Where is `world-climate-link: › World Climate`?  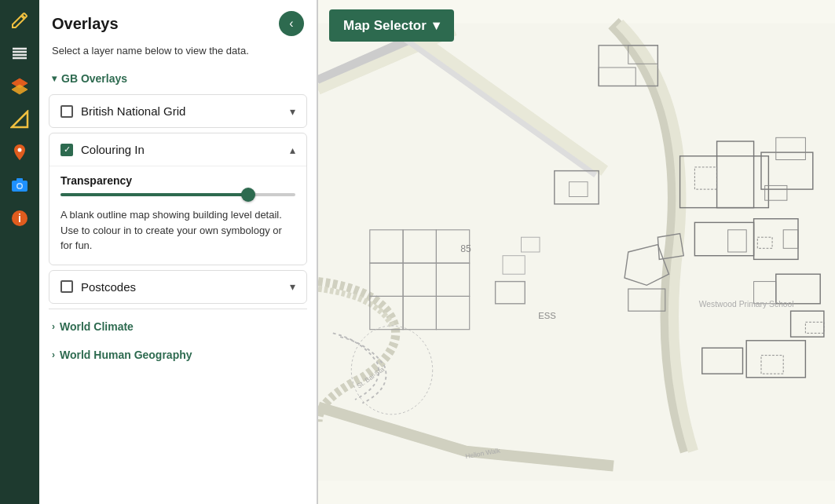 world-climate-link: › World Climate is located at coordinates (178, 327).